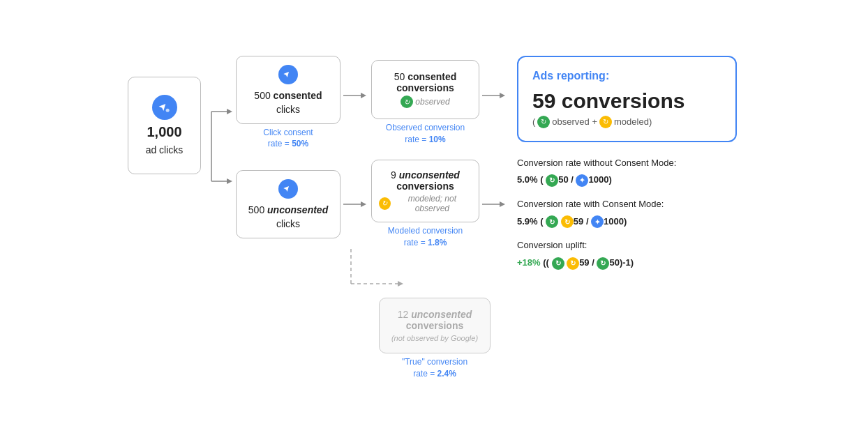 Image resolution: width=868 pixels, height=435 pixels. Describe the element at coordinates (582, 181) in the screenshot. I see `stat1-icon2: ✦` at that location.